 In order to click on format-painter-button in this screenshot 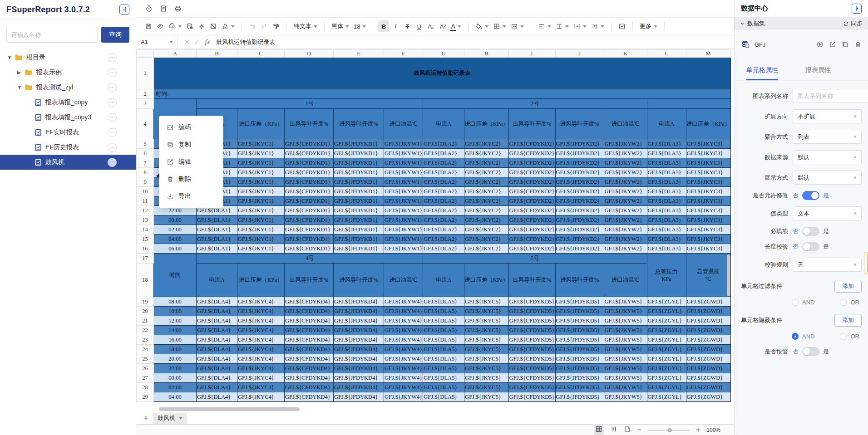, I will do `click(276, 26)`.